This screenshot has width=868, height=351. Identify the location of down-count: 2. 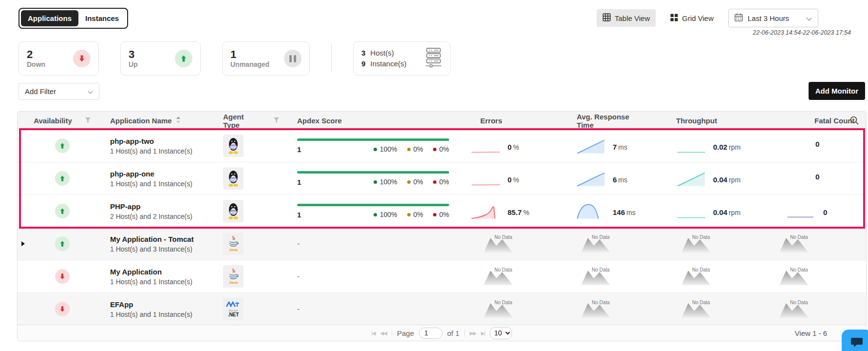
(36, 55).